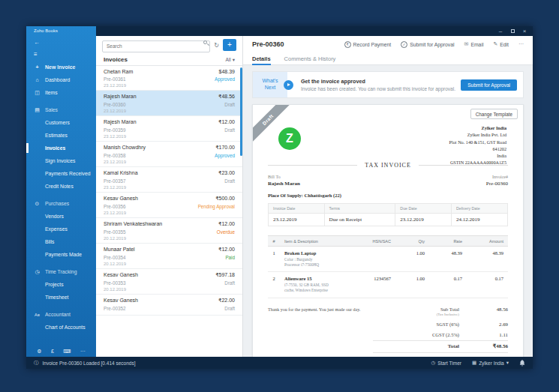 This screenshot has height=392, width=559. Describe the element at coordinates (368, 45) in the screenshot. I see `record-payment-button: ₹Record Payment` at that location.